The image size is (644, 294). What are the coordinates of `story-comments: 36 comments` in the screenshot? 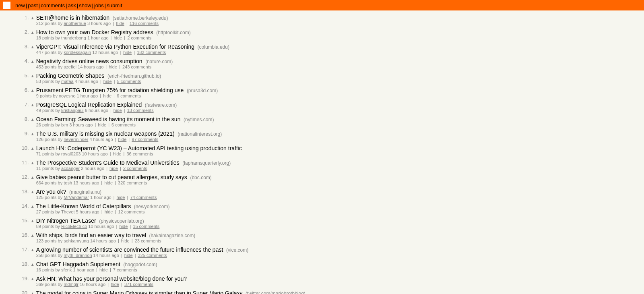 It's located at (140, 154).